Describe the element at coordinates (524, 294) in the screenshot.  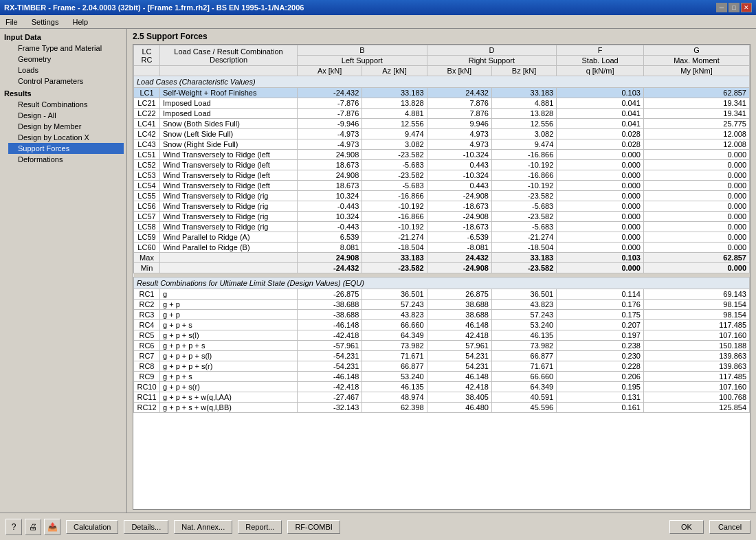
I see `bz-val: 36.501` at that location.